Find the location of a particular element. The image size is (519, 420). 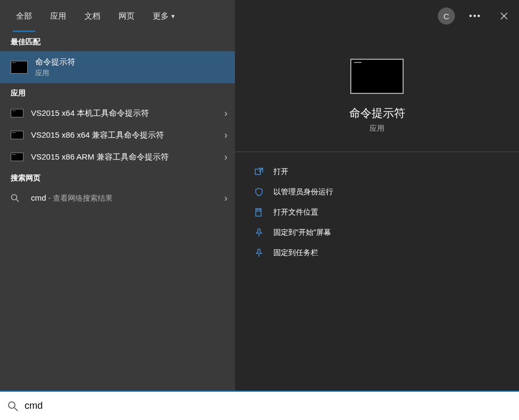

section-search-web: 搜索网页 is located at coordinates (117, 178).